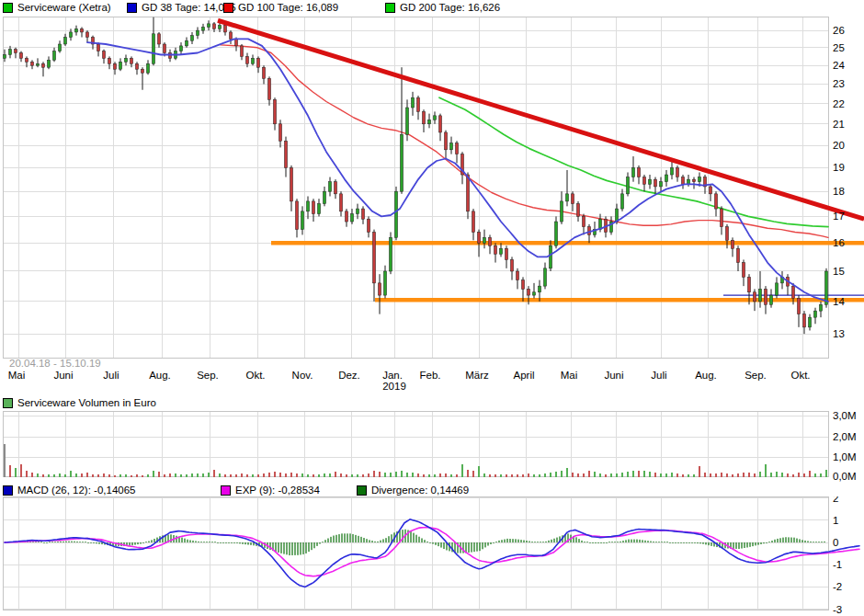 This screenshot has height=616, width=864. Describe the element at coordinates (413, 491) in the screenshot. I see `legend-item-divergence: Divergence: 0,14469` at that location.